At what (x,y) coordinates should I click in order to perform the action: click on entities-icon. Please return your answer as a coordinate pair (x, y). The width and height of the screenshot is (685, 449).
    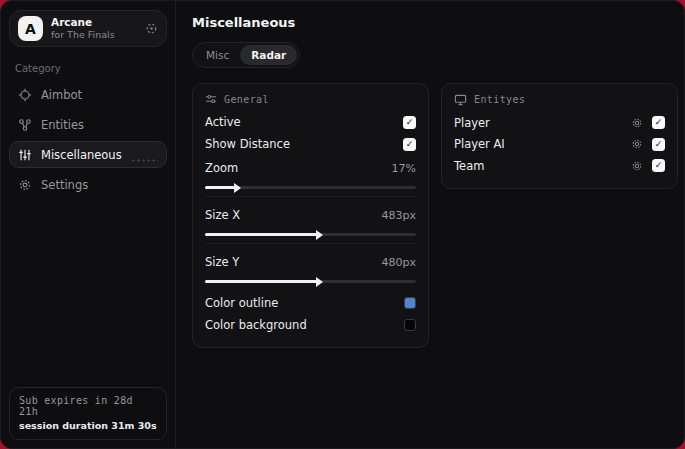
    Looking at the image, I should click on (25, 125).